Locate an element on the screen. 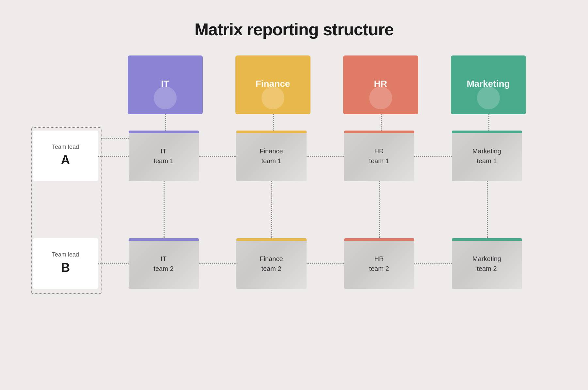  dept-avatar-finance is located at coordinates (273, 98).